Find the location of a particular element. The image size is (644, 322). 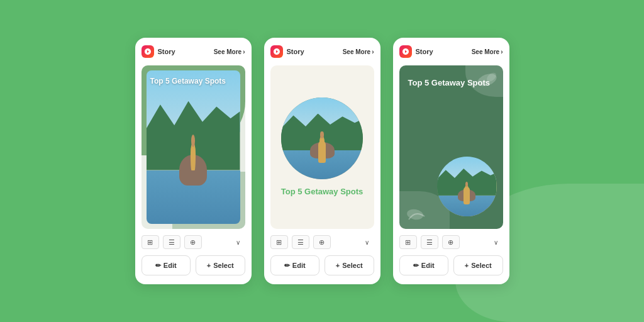

t1-text-overlay: Top 5 Getaway Spots is located at coordinates (188, 82).